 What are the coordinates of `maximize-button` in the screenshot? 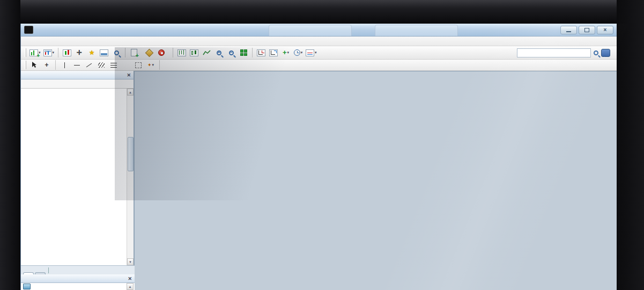 It's located at (587, 30).